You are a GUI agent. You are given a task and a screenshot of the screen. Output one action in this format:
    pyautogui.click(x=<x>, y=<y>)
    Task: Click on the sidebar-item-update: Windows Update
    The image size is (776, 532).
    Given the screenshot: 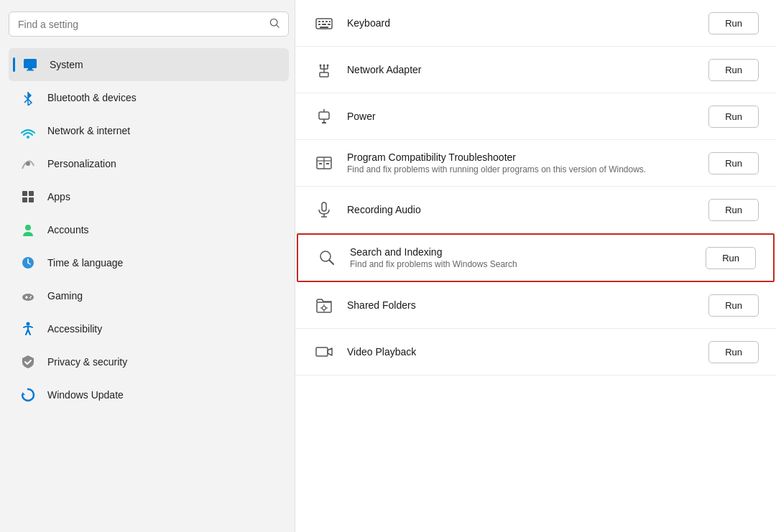 What is the action you would take?
    pyautogui.click(x=149, y=395)
    